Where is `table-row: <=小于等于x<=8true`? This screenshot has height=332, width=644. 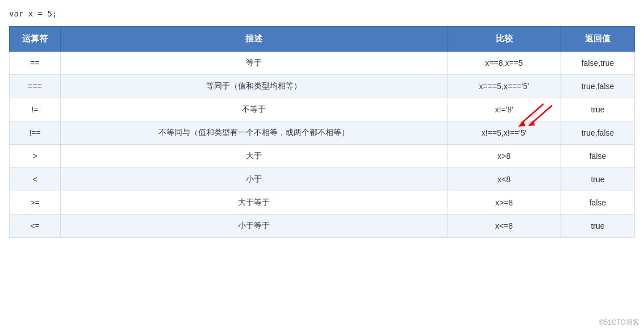
table-row: <=小于等于x<=8true is located at coordinates (323, 226).